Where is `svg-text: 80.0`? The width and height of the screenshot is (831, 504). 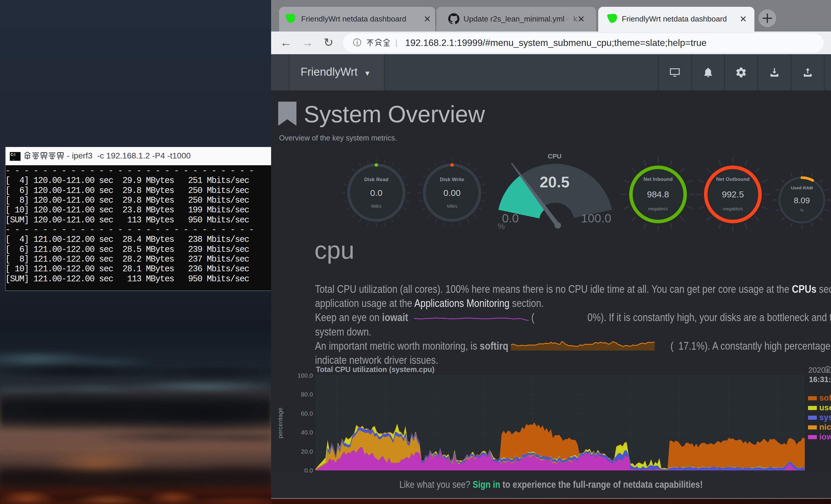
svg-text: 80.0 is located at coordinates (307, 394).